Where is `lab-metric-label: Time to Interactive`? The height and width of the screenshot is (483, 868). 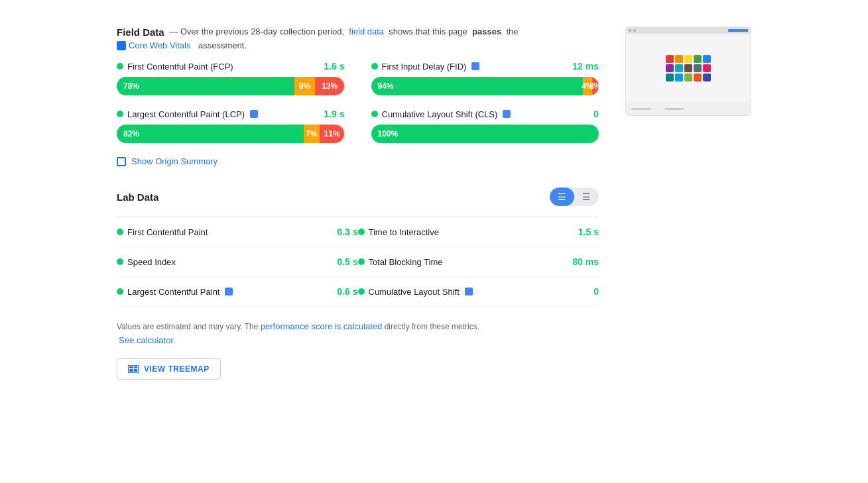
lab-metric-label: Time to Interactive is located at coordinates (399, 232).